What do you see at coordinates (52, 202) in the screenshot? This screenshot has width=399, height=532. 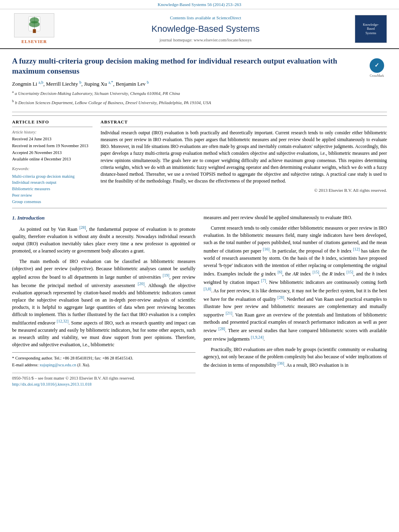 I see `keyword-5: Group consensus` at bounding box center [52, 202].